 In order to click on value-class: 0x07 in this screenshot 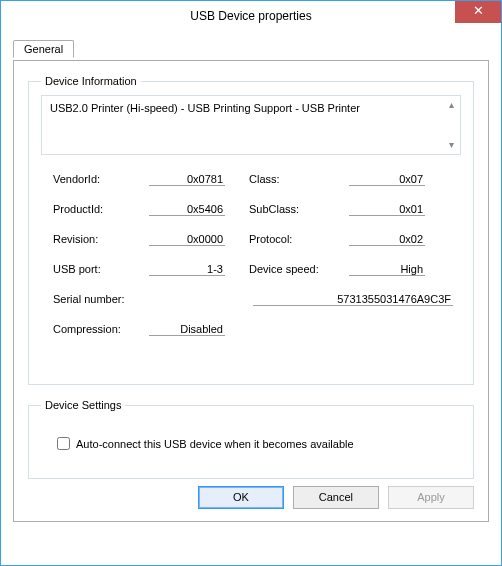, I will do `click(387, 180)`.